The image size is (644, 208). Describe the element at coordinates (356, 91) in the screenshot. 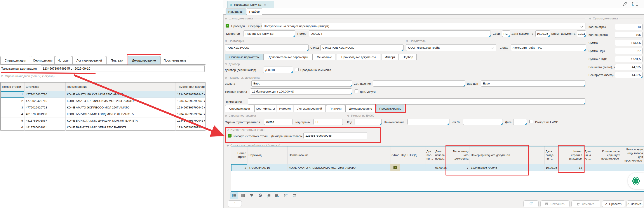

I see `extra-services-checkbox` at that location.